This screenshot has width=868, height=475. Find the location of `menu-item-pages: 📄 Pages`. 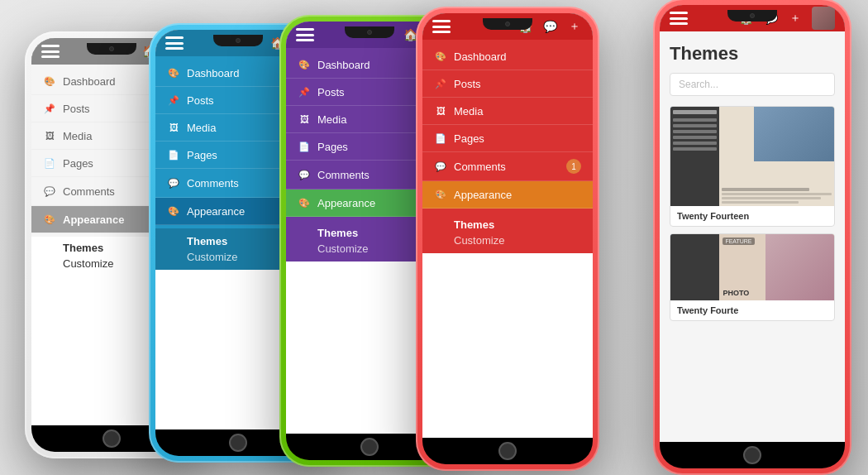

menu-item-pages: 📄 Pages is located at coordinates (508, 139).